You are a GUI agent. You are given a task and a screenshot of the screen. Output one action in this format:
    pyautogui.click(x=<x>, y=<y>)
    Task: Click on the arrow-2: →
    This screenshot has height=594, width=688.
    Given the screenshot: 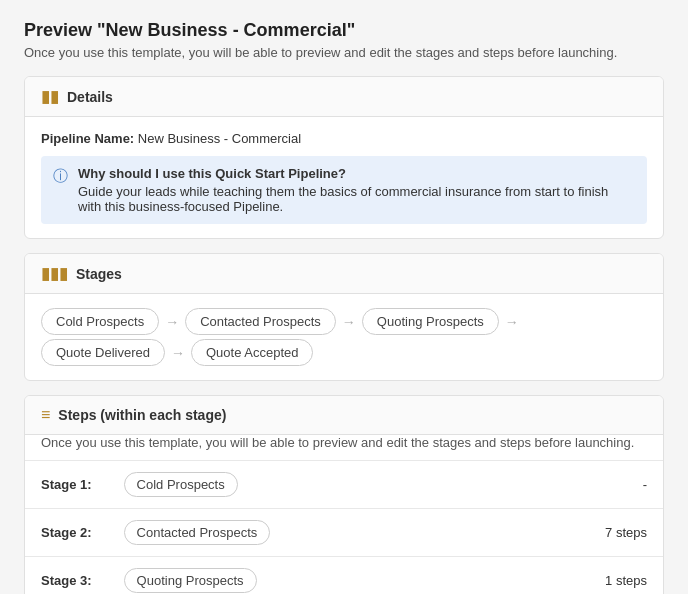 What is the action you would take?
    pyautogui.click(x=512, y=322)
    